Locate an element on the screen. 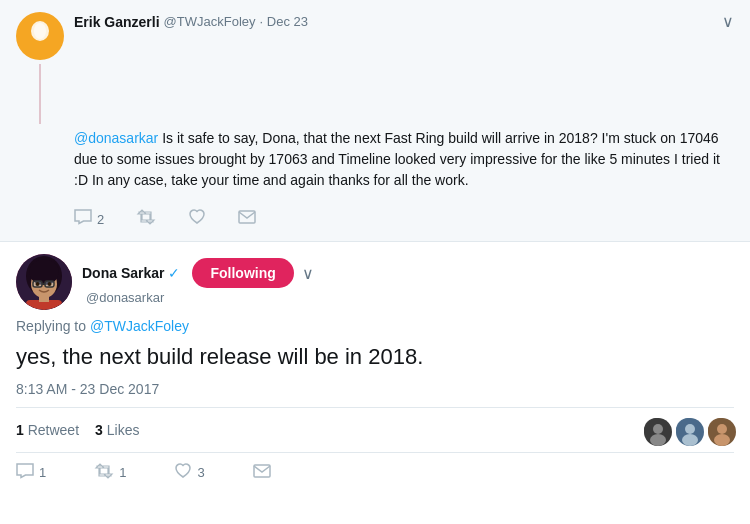 The width and height of the screenshot is (750, 524). second-tweet-like-count: 3 is located at coordinates (200, 472).